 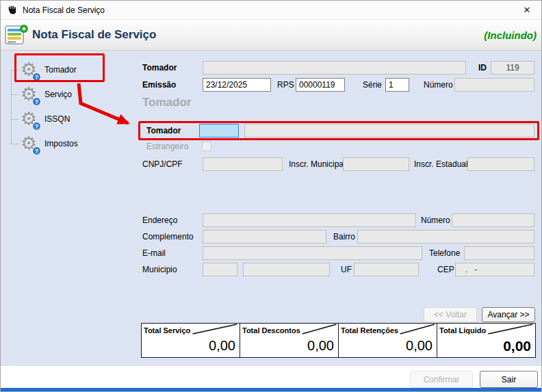 I want to click on id-label: ID, so click(x=482, y=68).